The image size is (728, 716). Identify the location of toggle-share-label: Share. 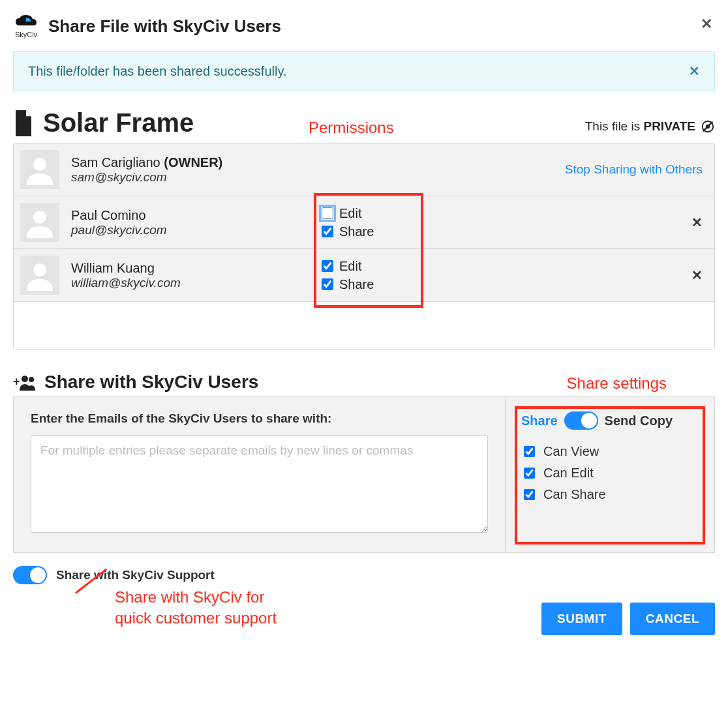
(539, 421).